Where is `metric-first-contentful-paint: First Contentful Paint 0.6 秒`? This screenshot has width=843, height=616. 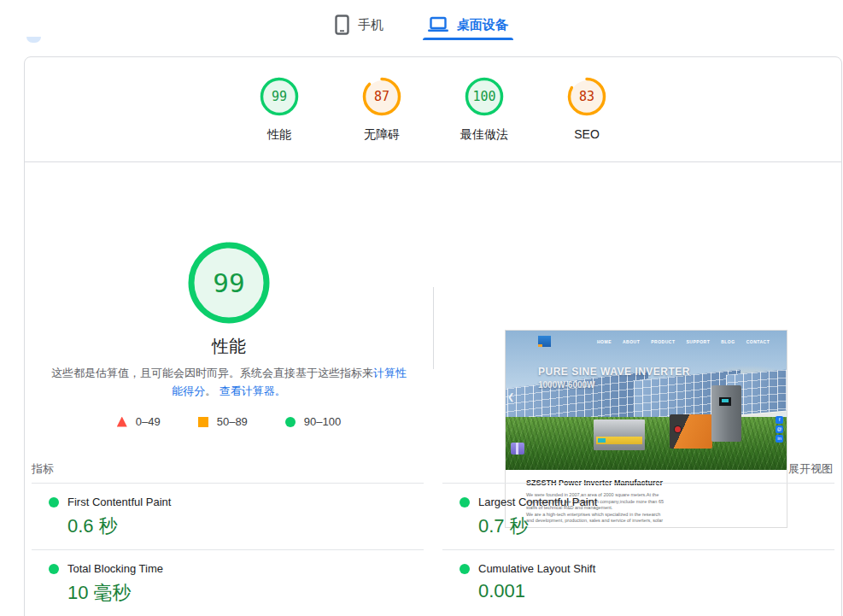
metric-first-contentful-paint: First Contentful Paint 0.6 秒 is located at coordinates (227, 516).